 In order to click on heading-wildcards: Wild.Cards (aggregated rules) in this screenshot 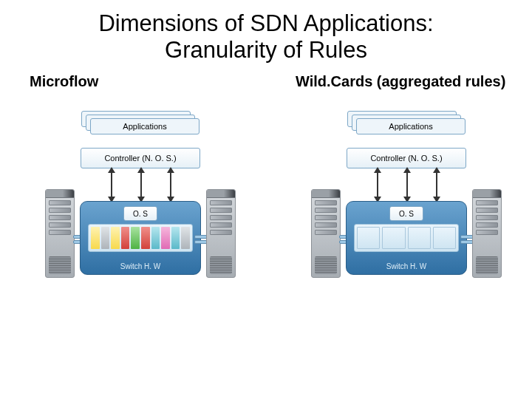, I will do `click(406, 81)`.